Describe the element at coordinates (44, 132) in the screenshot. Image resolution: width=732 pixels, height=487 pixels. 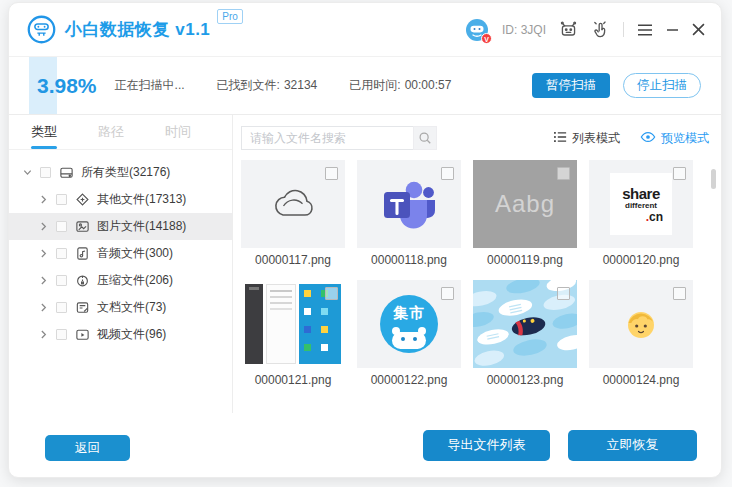
I see `tab-type: 类型` at that location.